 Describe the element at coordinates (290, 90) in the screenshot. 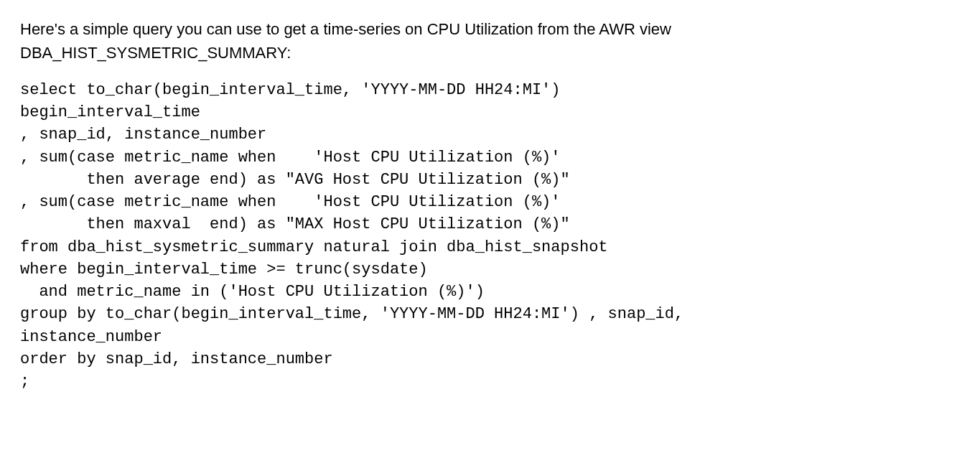

I see `code-line: select to_char(begin_interval_time, 'YYY…` at that location.